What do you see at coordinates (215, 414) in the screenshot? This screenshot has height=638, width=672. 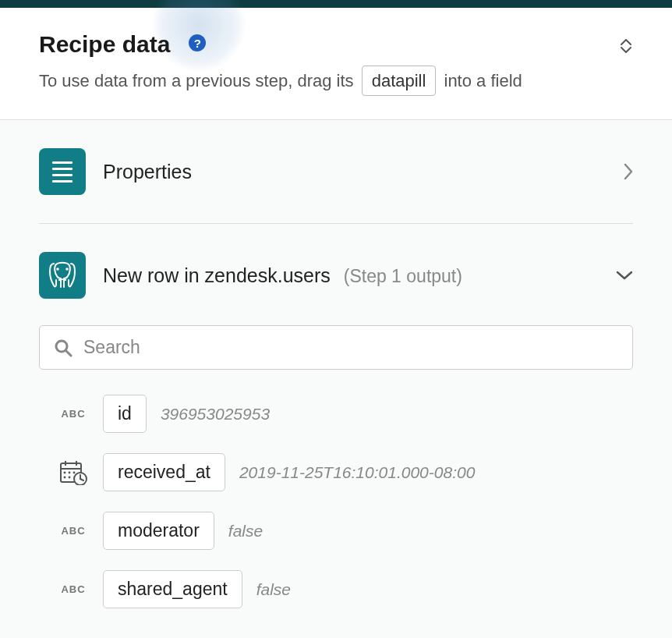 I see `datapill-value: 396953025953` at bounding box center [215, 414].